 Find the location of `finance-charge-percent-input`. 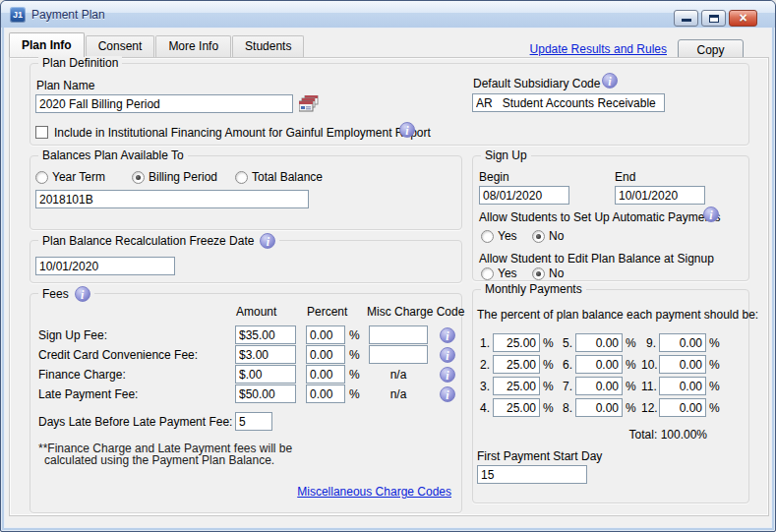

finance-charge-percent-input is located at coordinates (326, 374).